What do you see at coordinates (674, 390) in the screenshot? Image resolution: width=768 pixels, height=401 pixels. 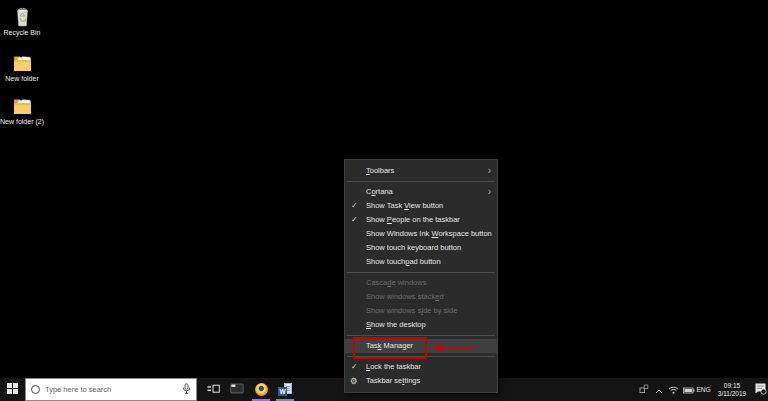 I see `network-button` at bounding box center [674, 390].